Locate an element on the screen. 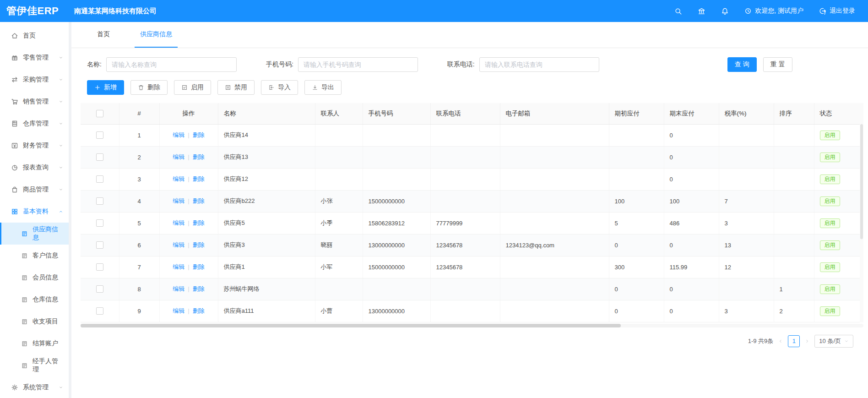 The image size is (868, 398). bank-icon is located at coordinates (701, 11).